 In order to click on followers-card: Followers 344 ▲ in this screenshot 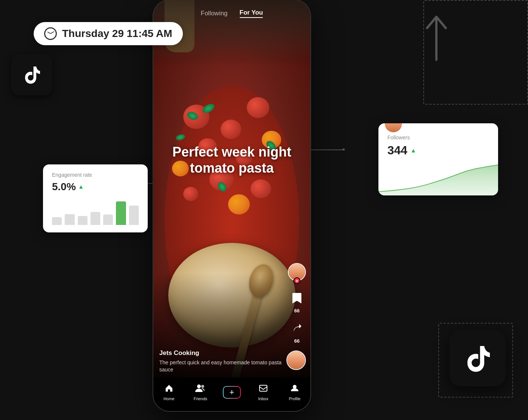, I will do `click(438, 159)`.